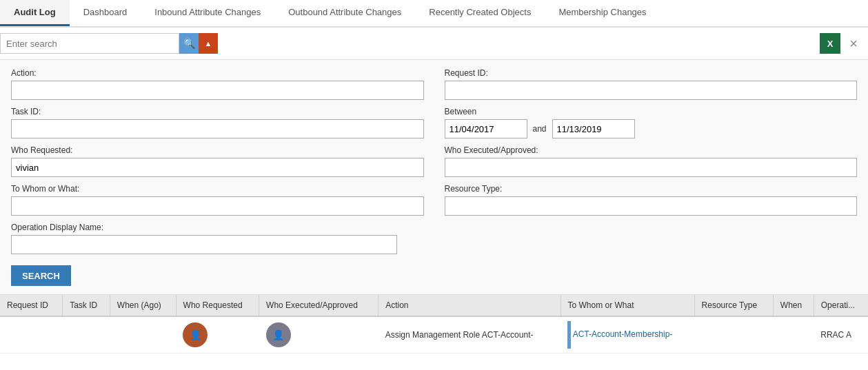 The height and width of the screenshot is (370, 868). I want to click on right-icons: X ×, so click(844, 43).